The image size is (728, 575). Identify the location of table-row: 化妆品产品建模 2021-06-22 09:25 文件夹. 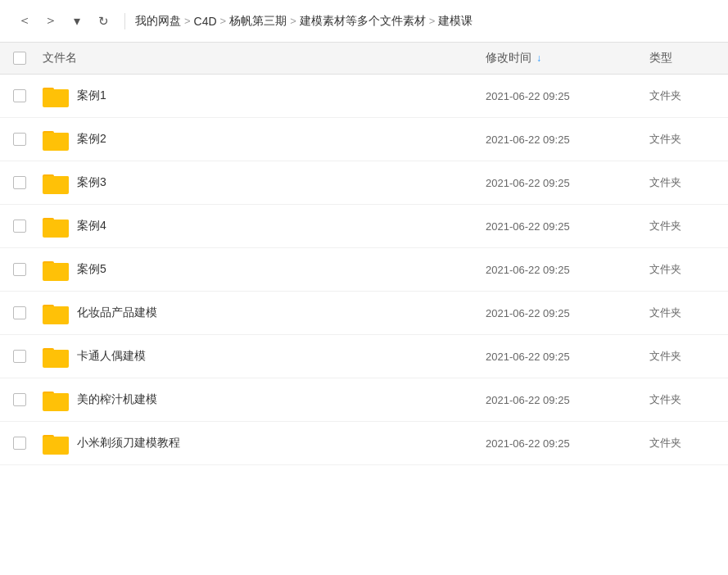
(364, 313).